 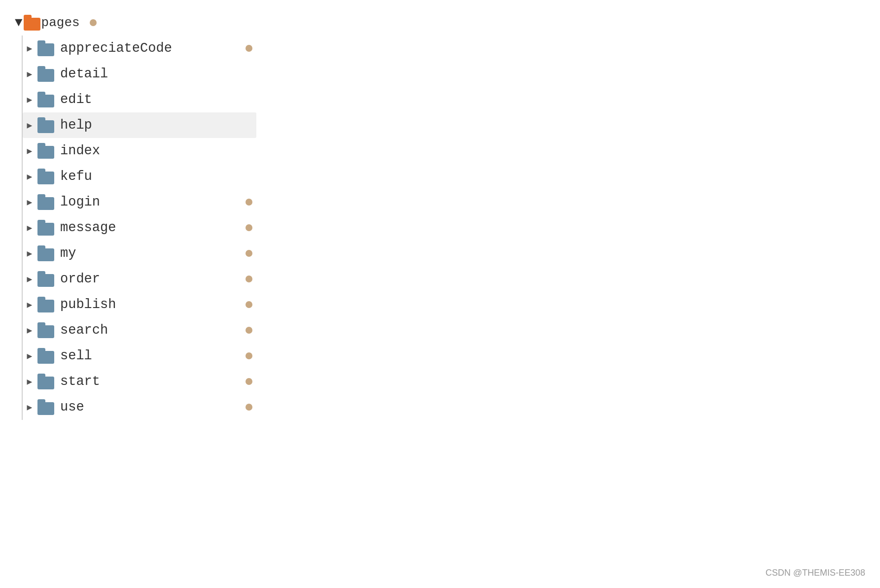 I want to click on item-name: detail, so click(x=148, y=74).